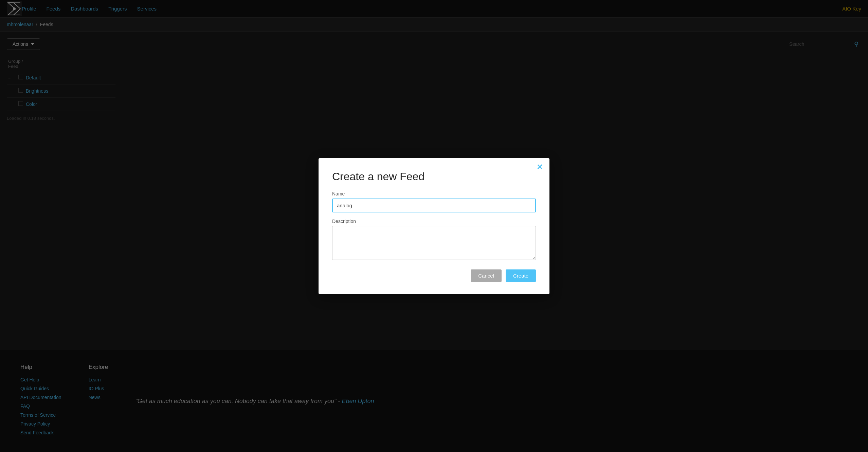 This screenshot has width=868, height=452. I want to click on modal-title: Create a new Feed, so click(434, 176).